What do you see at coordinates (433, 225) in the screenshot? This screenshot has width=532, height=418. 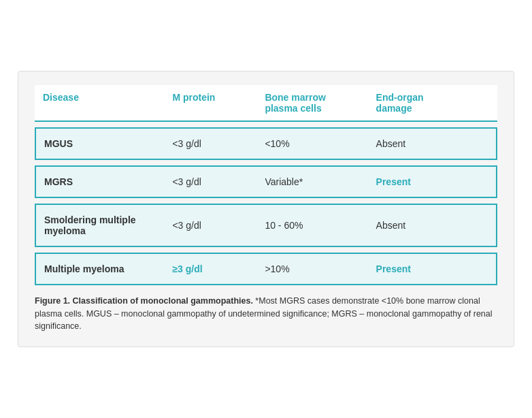 I see `smm-eod: Absent` at bounding box center [433, 225].